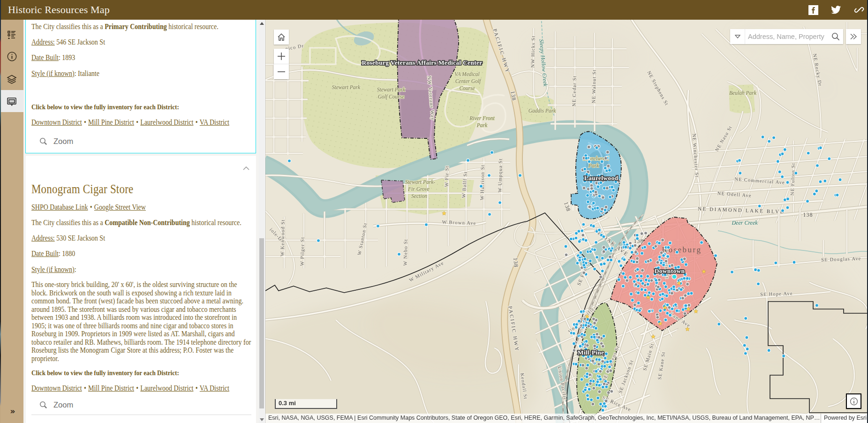 Image resolution: width=868 pixels, height=423 pixels. Describe the element at coordinates (142, 74) in the screenshot. I see `style-line: Style (if known): Italiante` at that location.